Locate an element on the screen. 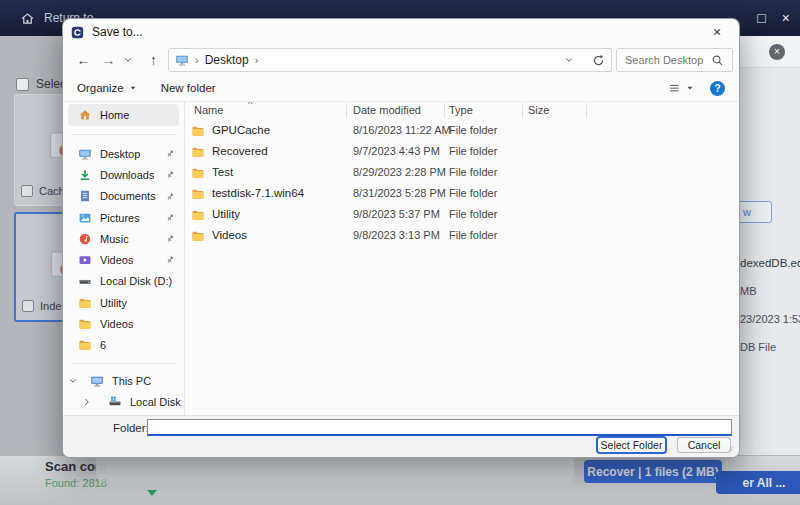 The width and height of the screenshot is (800, 505). address-dropdown-icon is located at coordinates (569, 60).